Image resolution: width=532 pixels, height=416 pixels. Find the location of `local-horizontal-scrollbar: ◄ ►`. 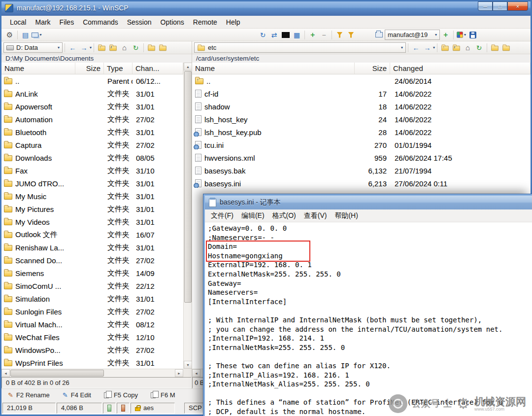

local-horizontal-scrollbar: ◄ ► is located at coordinates (93, 373).